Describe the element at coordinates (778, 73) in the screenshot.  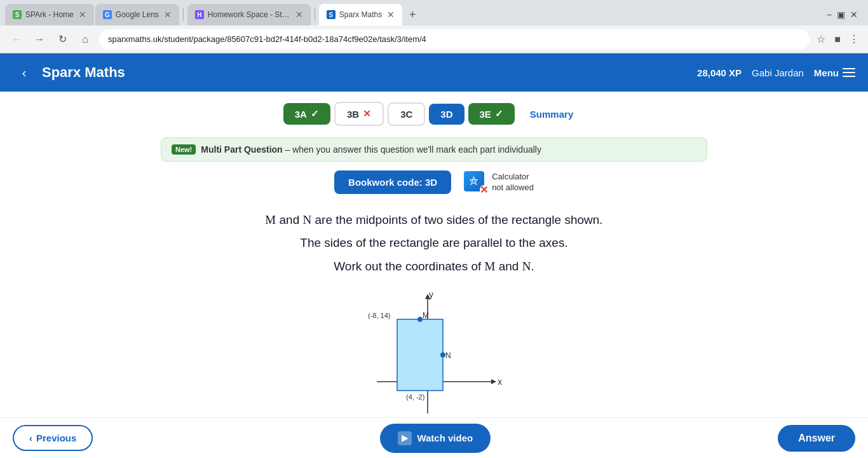
I see `user-name: Gabi Jardan` at that location.